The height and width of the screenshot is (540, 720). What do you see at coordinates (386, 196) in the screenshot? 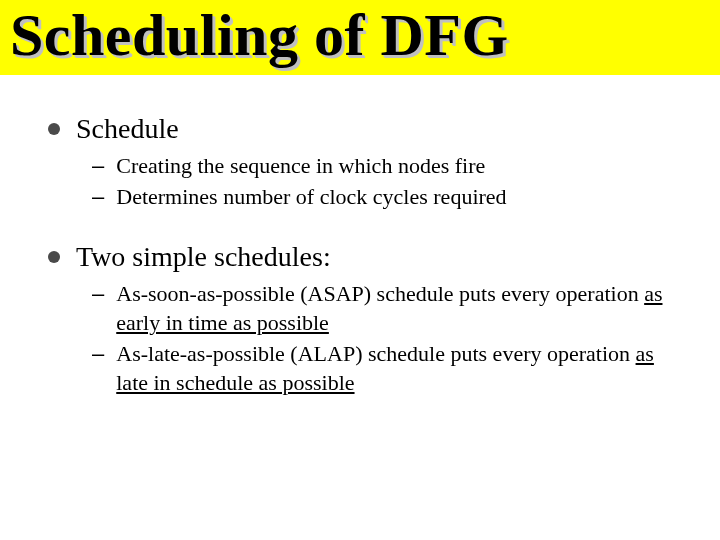
I see `list-item: – Determines number of clock cycles requ…` at bounding box center [386, 196].